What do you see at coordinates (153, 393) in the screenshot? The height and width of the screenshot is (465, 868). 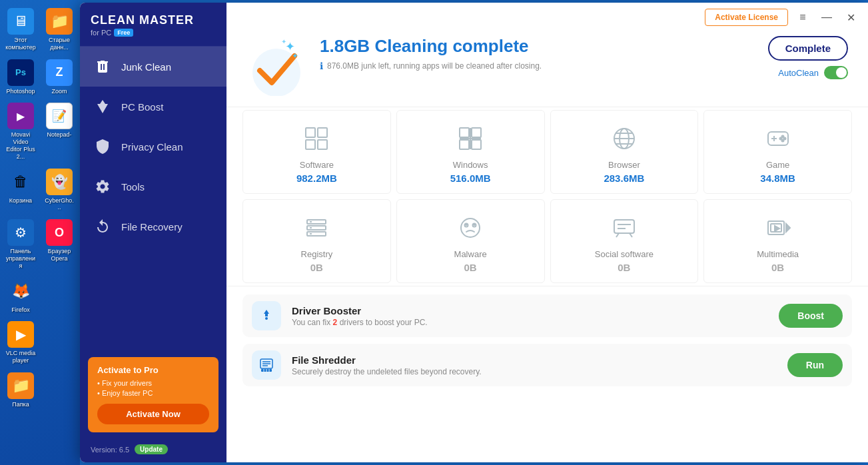 I see `pro-item-faster: Enjoy faster PC` at bounding box center [153, 393].